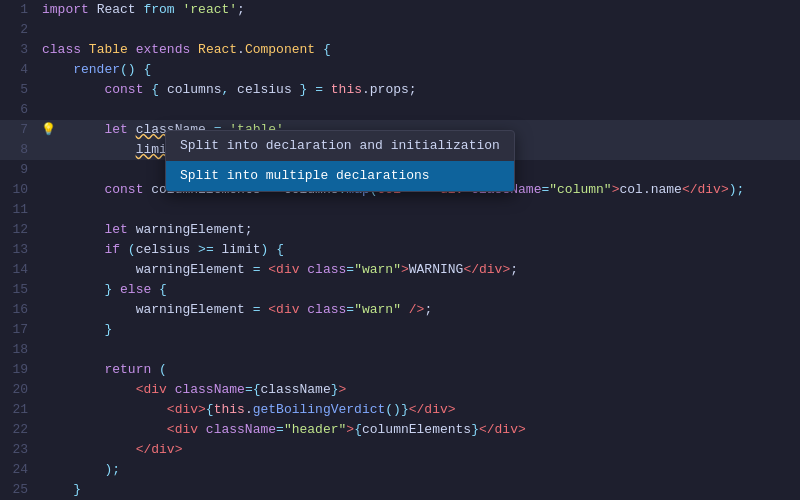 The height and width of the screenshot is (500, 800). I want to click on line-number-10: 10, so click(19, 190).